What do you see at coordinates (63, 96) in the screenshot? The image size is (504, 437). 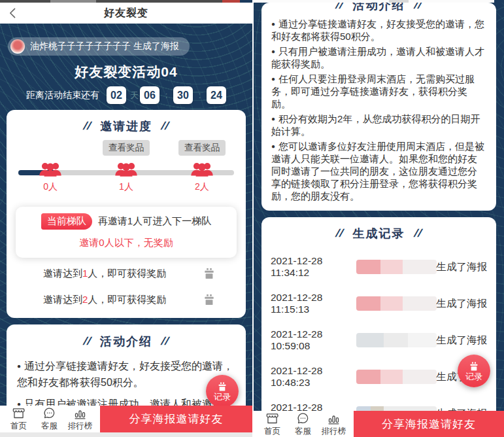 I see `countdown-label: 距离活动结束还有` at bounding box center [63, 96].